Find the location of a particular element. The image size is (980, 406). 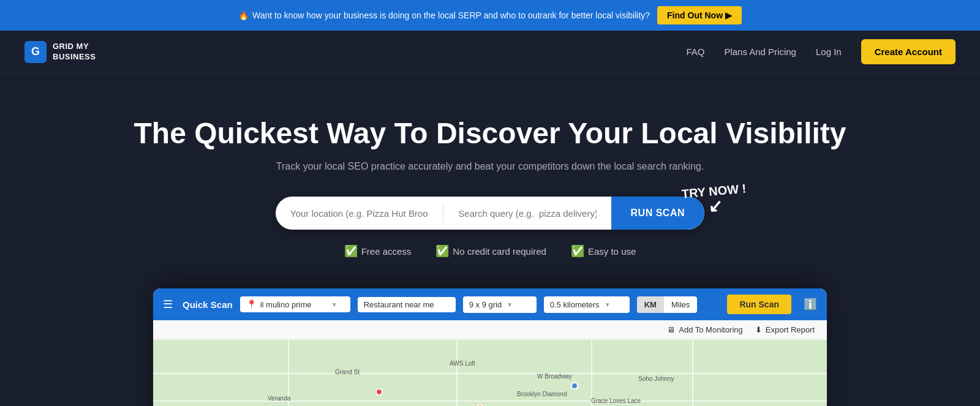

query-input is located at coordinates (527, 213).